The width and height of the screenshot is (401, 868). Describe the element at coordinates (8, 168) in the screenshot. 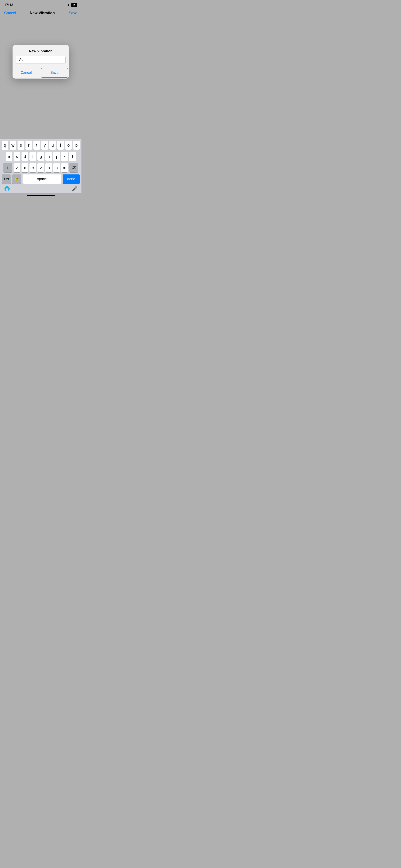

I see `shift-key: ⇧` at that location.